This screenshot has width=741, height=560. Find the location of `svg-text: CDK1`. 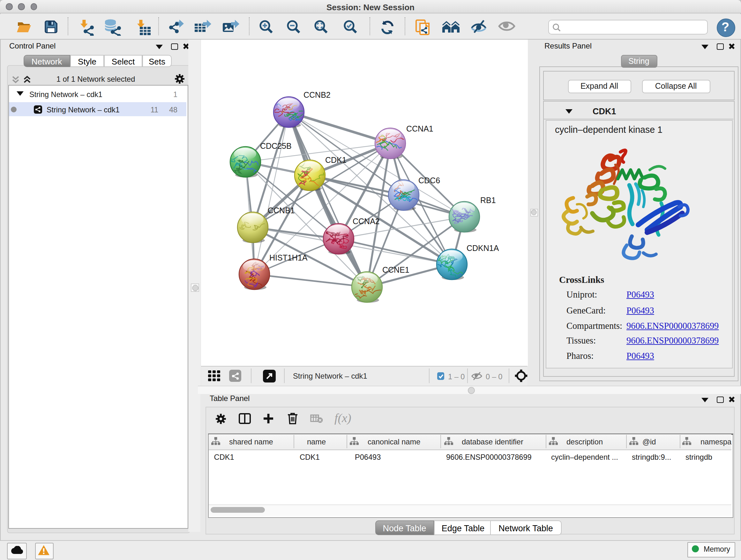

svg-text: CDK1 is located at coordinates (336, 160).